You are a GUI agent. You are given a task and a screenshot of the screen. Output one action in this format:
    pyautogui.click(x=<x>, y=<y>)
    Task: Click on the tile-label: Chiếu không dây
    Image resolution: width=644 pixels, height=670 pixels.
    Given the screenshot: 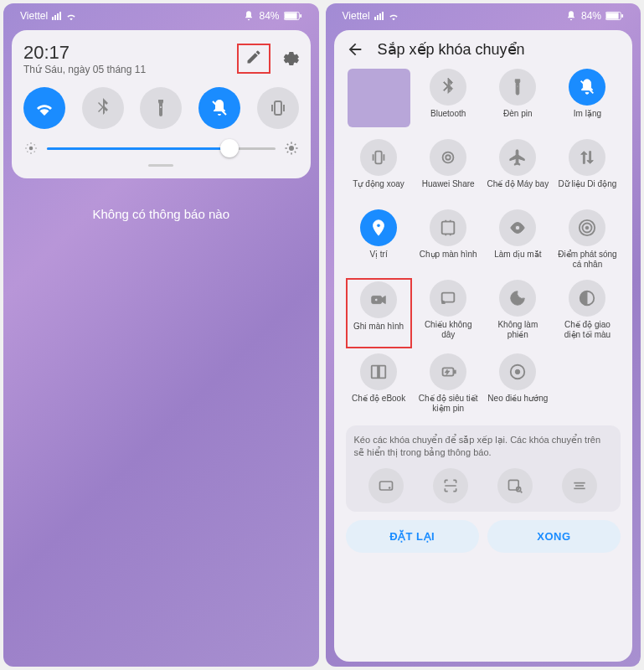 What is the action you would take?
    pyautogui.click(x=449, y=330)
    